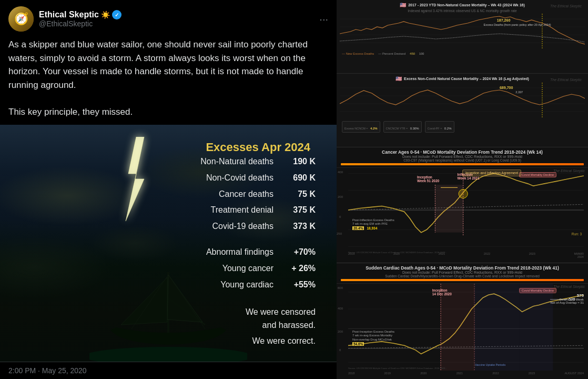 Image resolution: width=588 pixels, height=379 pixels. What do you see at coordinates (351, 255) in the screenshot?
I see `x-2019: 2019` at bounding box center [351, 255].